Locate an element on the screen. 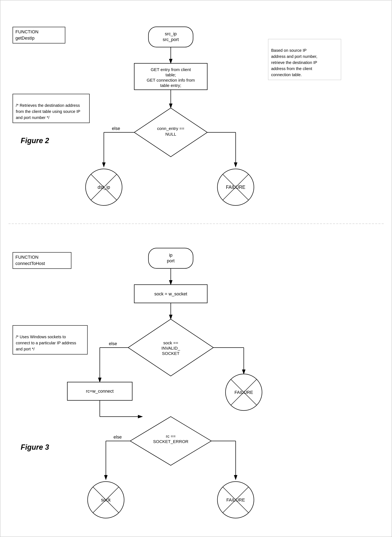 This screenshot has height=537, width=392. figure2-annotation-box: Based on source IP address and port numb… is located at coordinates (305, 59).